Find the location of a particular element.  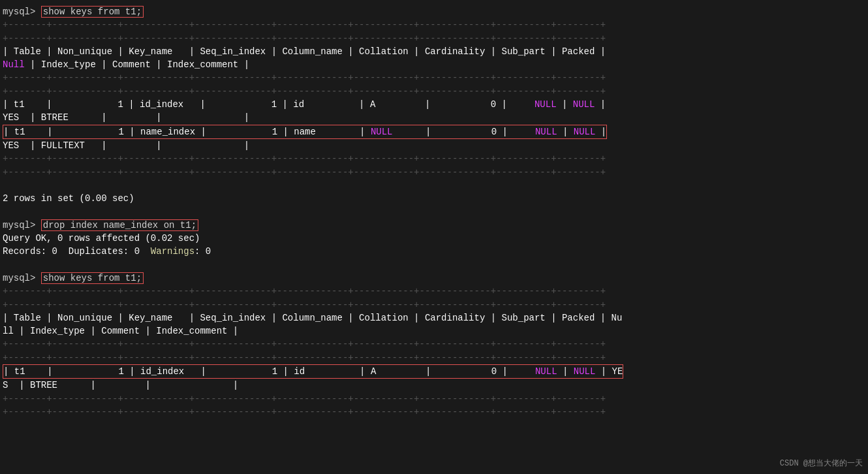

line-row3-wrap: | t1 | 1 | id_index | 1 | id | A | 0 | N… is located at coordinates (434, 371).